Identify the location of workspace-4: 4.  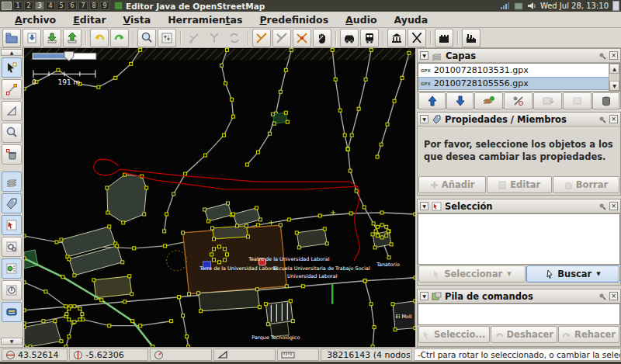
(50, 6).